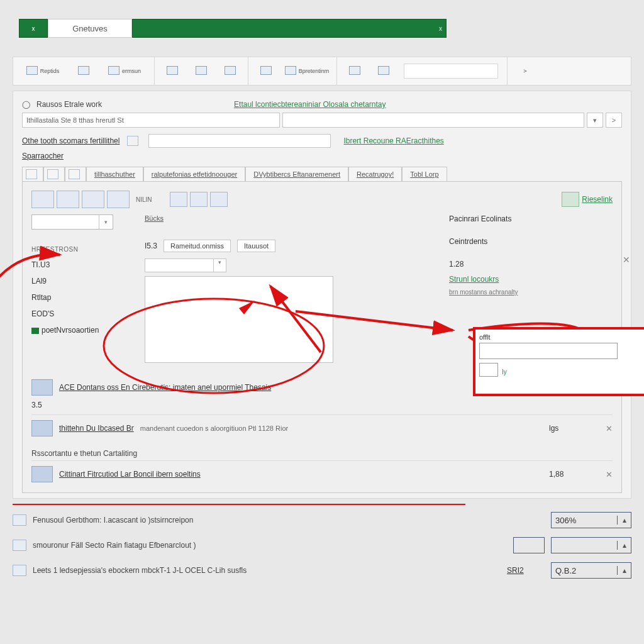 The image size is (644, 644). I want to click on ribbon-more-button, so click(384, 71).